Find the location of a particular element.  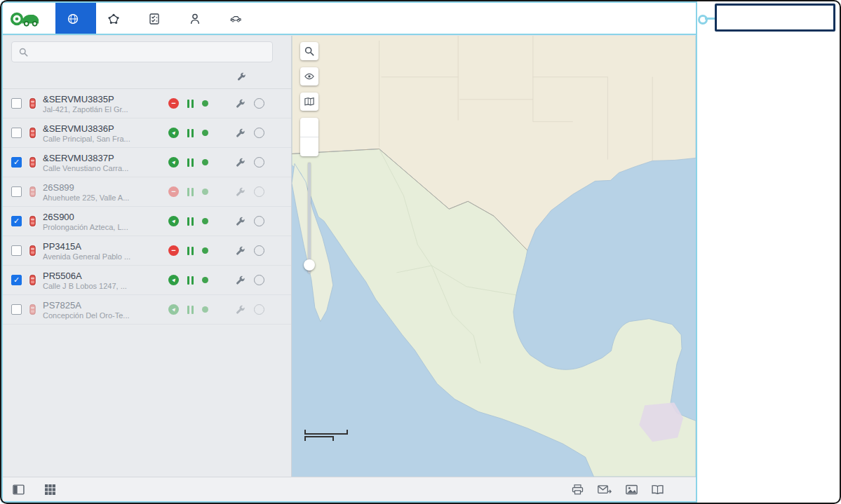

apps-grid-icon is located at coordinates (51, 489).